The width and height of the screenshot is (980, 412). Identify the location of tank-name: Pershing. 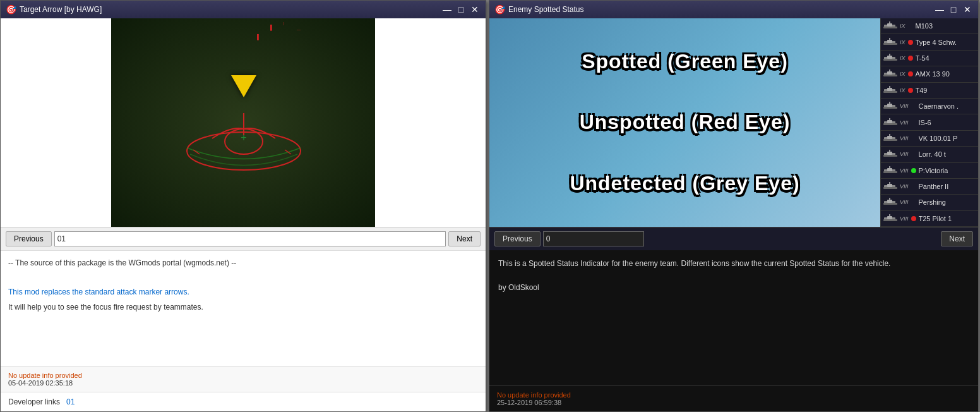
(932, 202).